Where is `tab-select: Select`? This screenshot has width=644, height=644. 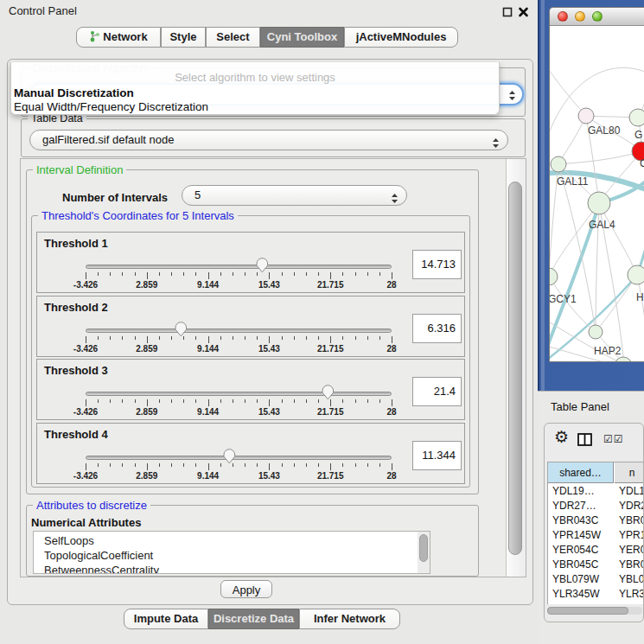 tab-select: Select is located at coordinates (233, 37).